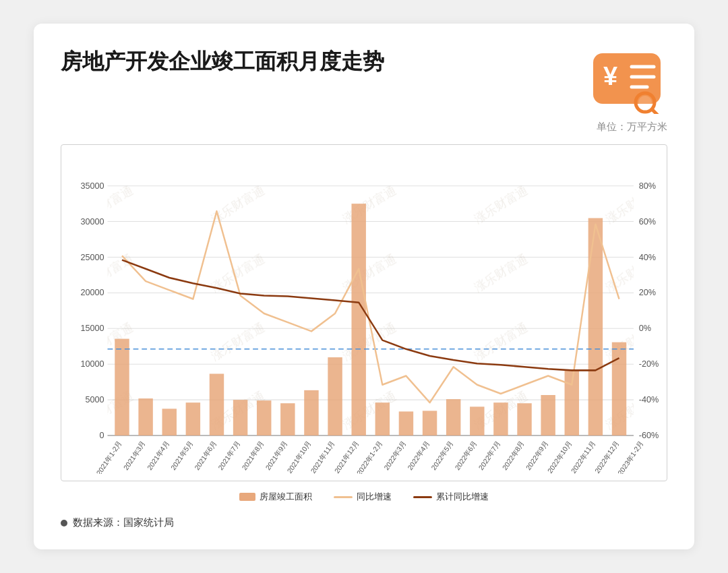 The width and height of the screenshot is (728, 573). I want to click on svg-text: 2021年9月, so click(276, 456).